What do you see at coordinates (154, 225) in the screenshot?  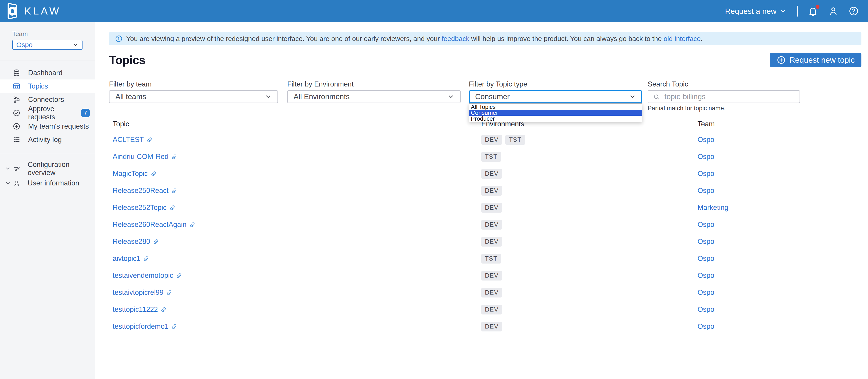 I see `topic-link: Release260ReactAgain` at bounding box center [154, 225].